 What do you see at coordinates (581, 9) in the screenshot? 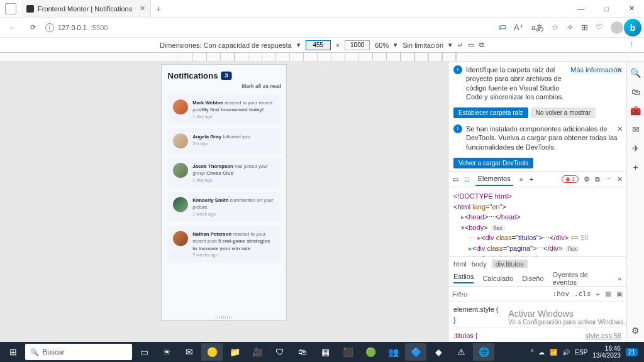
I see `minimize-button: —` at bounding box center [581, 9].